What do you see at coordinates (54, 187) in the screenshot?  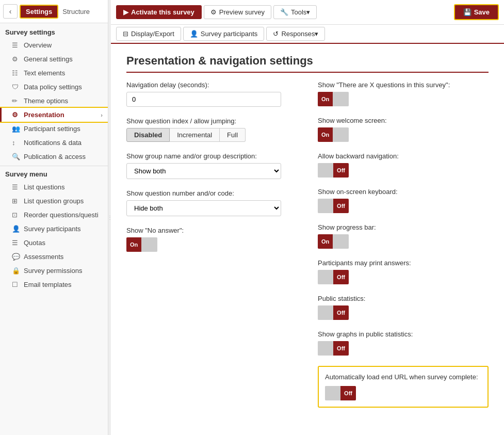 I see `sidebar-item-list-questions: ☰ List questions` at bounding box center [54, 187].